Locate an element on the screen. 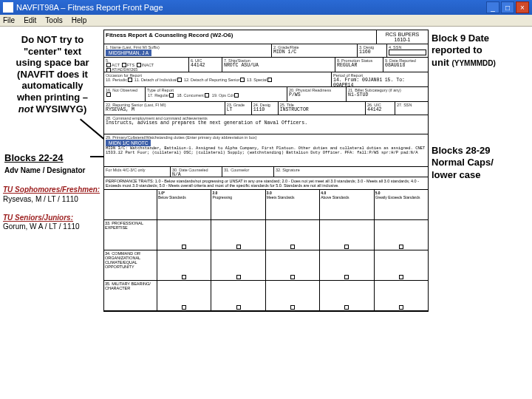 This screenshot has width=532, height=399. period-from: 14. From: 09JAN01 is located at coordinates (358, 80).